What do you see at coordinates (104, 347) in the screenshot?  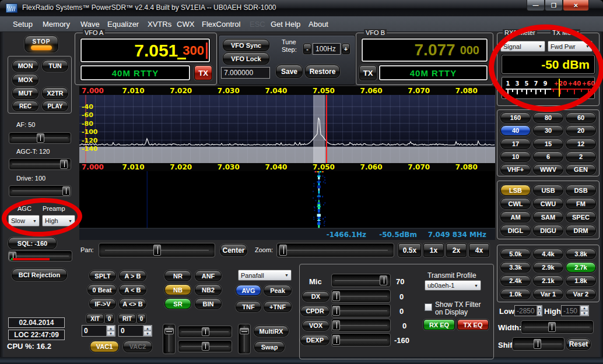 I see `vac1-button: VAC1` at bounding box center [104, 347].